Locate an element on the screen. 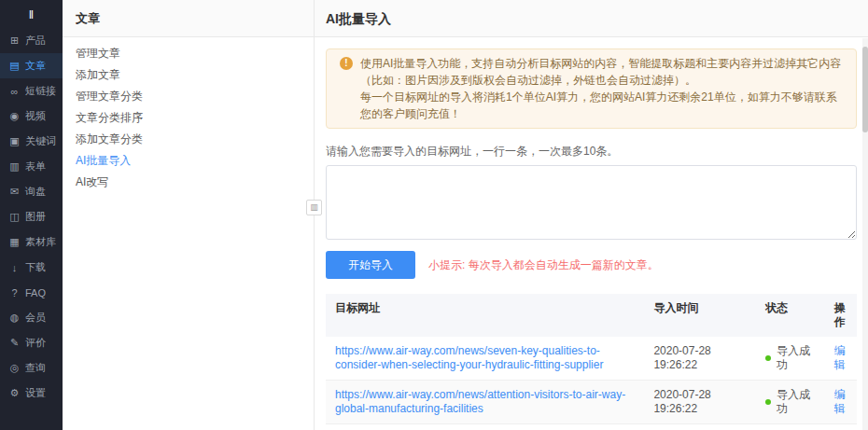 Image resolution: width=868 pixels, height=430 pixels. url-cell: https://www.air-way.com/news/seven-key-q… is located at coordinates (485, 358).